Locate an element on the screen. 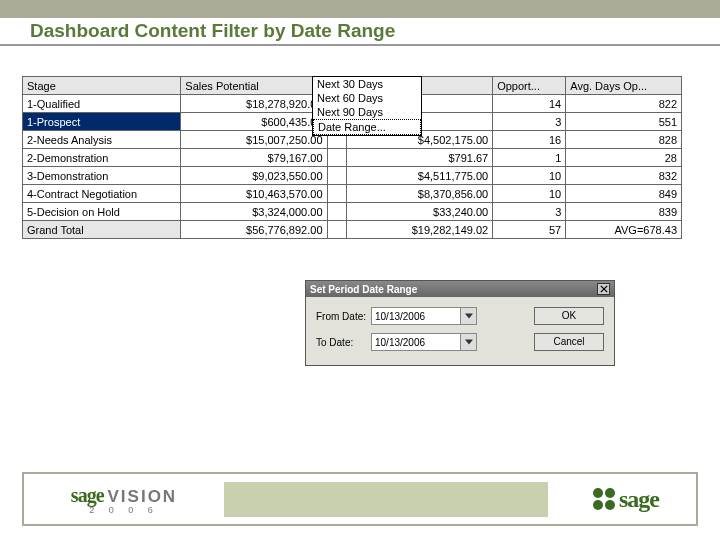 This screenshot has height=540, width=720. sage-logo: sage is located at coordinates (626, 499).